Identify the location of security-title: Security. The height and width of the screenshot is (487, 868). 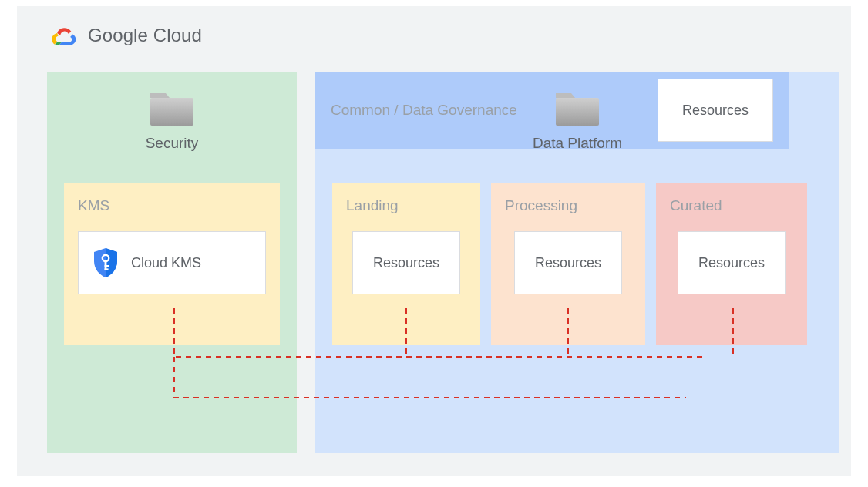
(173, 143).